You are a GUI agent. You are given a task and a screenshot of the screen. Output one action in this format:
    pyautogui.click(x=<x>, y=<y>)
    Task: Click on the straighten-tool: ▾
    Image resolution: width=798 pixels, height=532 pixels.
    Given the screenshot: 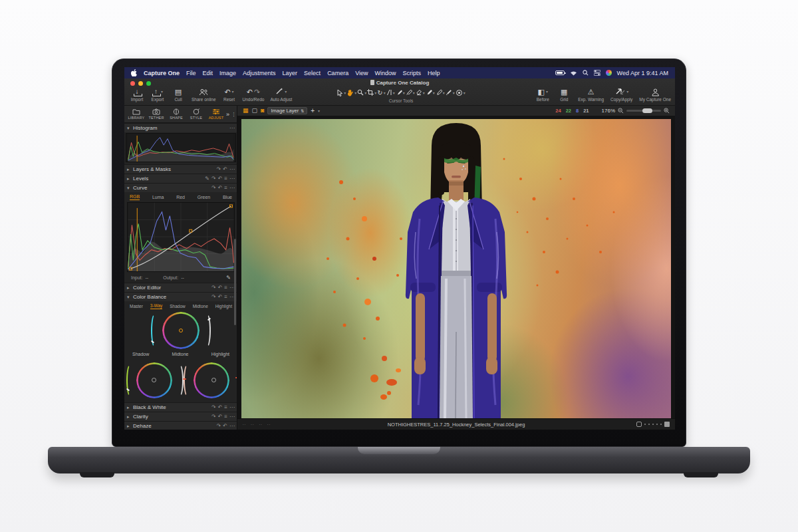 What is the action you would take?
    pyautogui.click(x=391, y=92)
    